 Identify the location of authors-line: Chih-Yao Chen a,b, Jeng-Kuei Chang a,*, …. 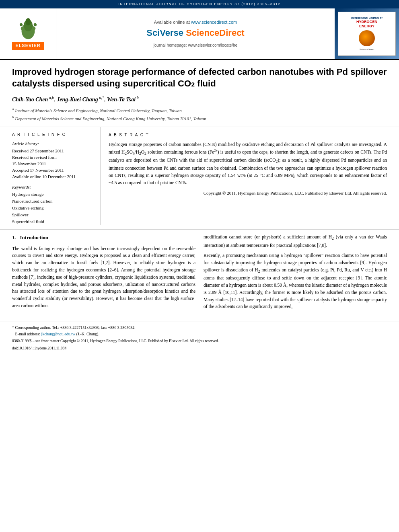
(200, 99).